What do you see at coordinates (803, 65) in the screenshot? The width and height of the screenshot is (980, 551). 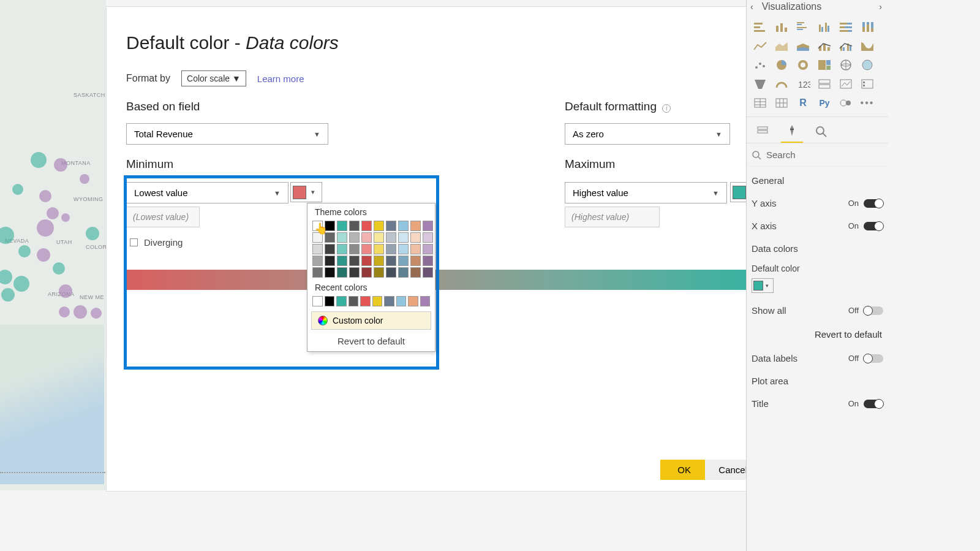 I see `donut-chart-icon` at bounding box center [803, 65].